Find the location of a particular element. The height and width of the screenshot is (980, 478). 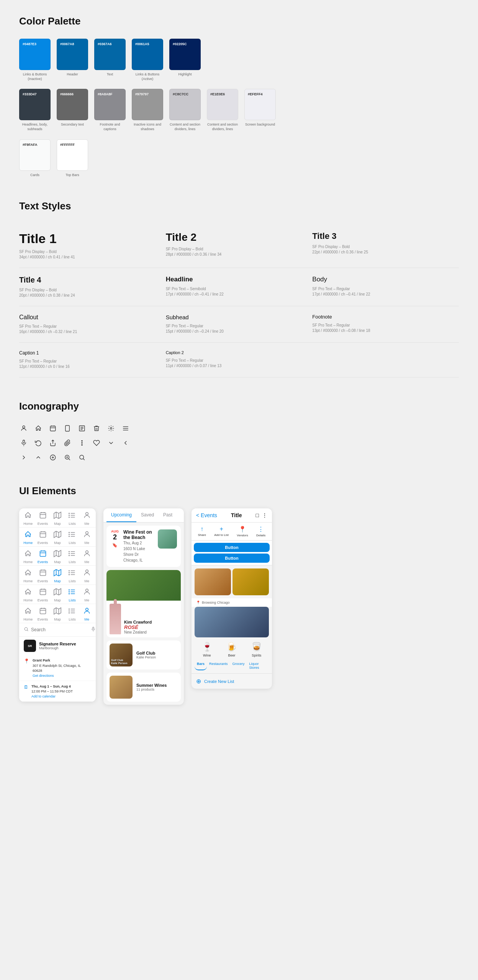

swatch-hex: #E1E0E6 is located at coordinates (223, 94).